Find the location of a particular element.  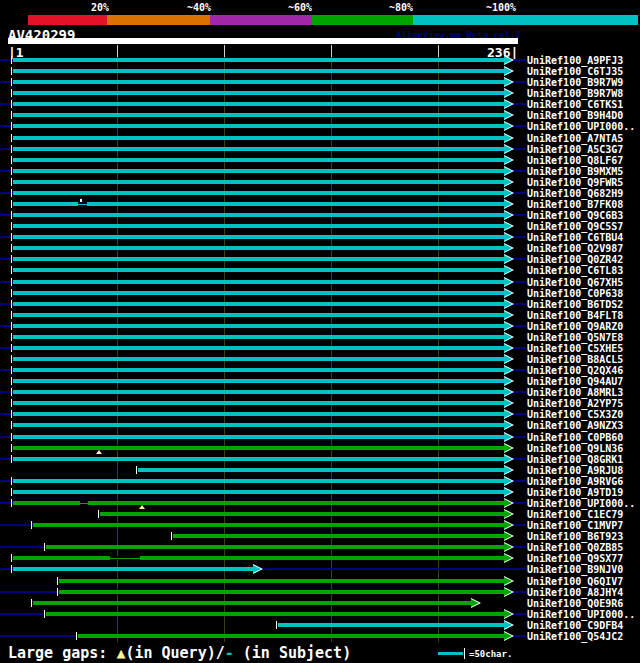

hit-label: UniRef100_Q2V987 is located at coordinates (575, 248).